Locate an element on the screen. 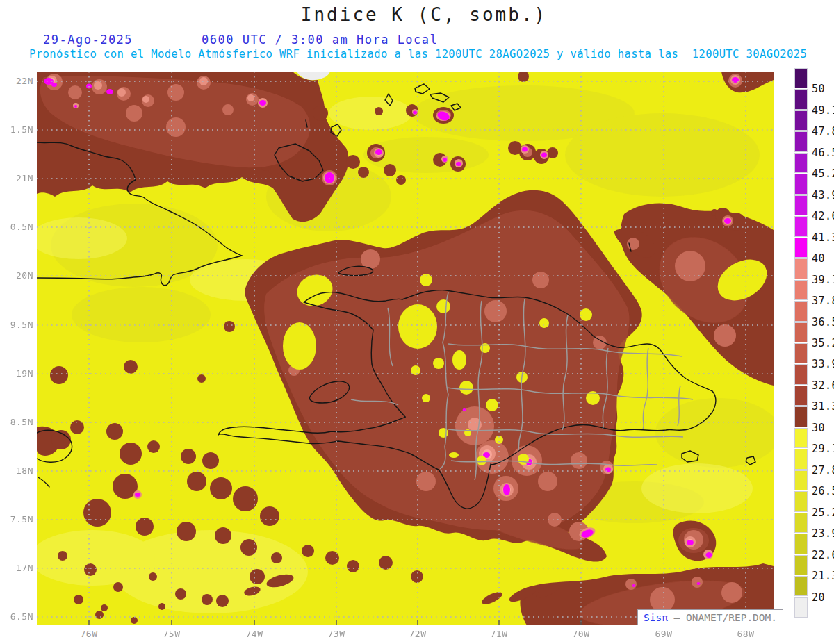 The height and width of the screenshot is (644, 834). colorbar-tick-label: 25.2 is located at coordinates (823, 513).